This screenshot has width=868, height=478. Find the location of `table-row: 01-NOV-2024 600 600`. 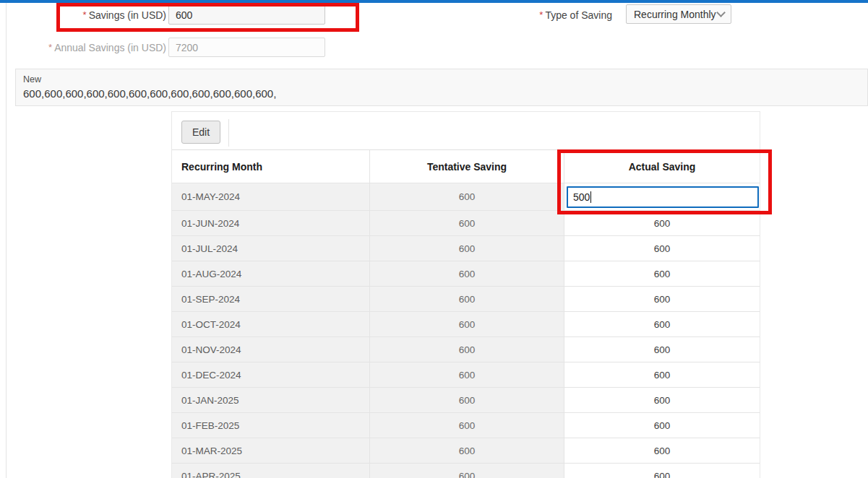

table-row: 01-NOV-2024 600 600 is located at coordinates (465, 349).